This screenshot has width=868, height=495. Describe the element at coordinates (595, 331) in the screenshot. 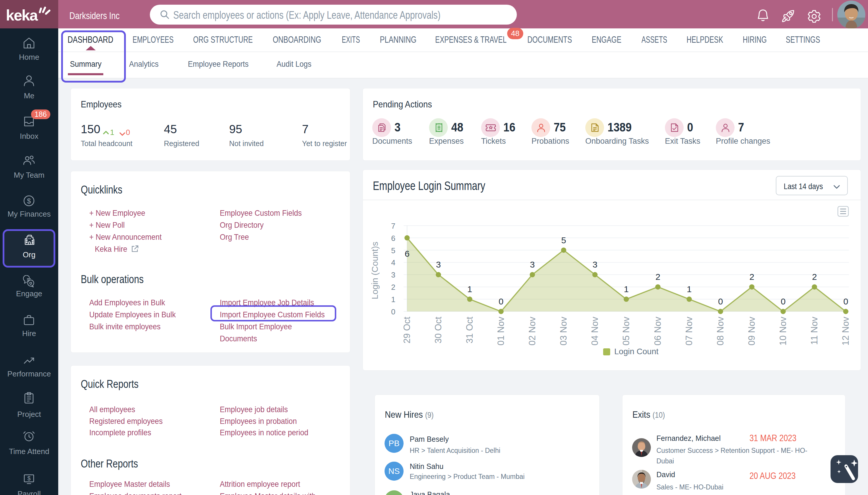

I see `svg-text: 04 Nov` at that location.